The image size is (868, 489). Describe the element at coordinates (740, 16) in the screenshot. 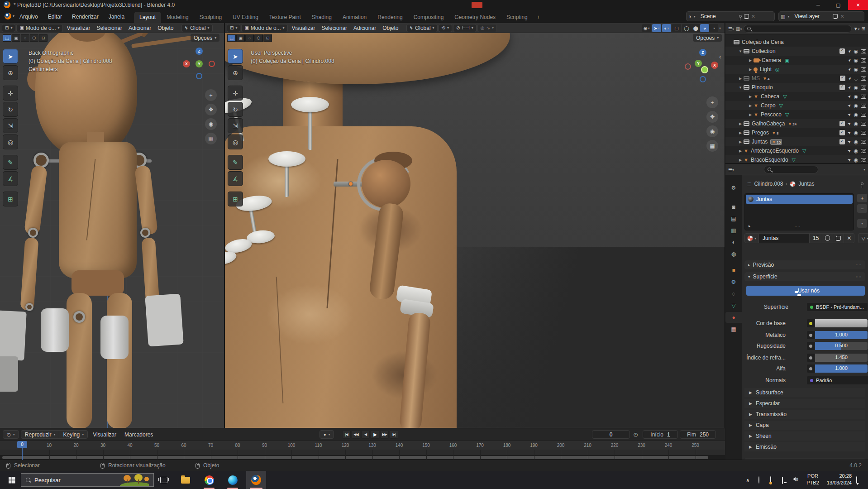

I see `pin-icon` at that location.